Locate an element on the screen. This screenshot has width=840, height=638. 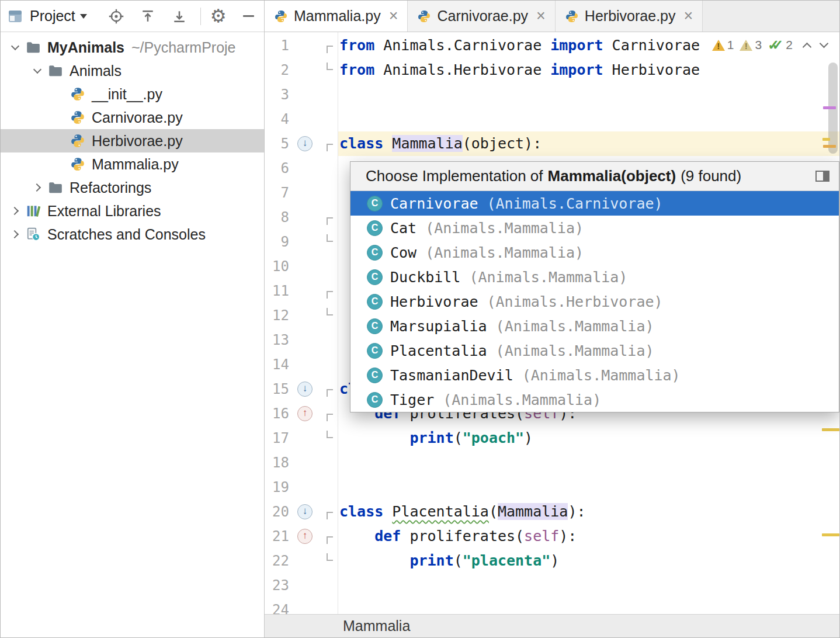
tree-item-animals: Animals is located at coordinates (132, 71).